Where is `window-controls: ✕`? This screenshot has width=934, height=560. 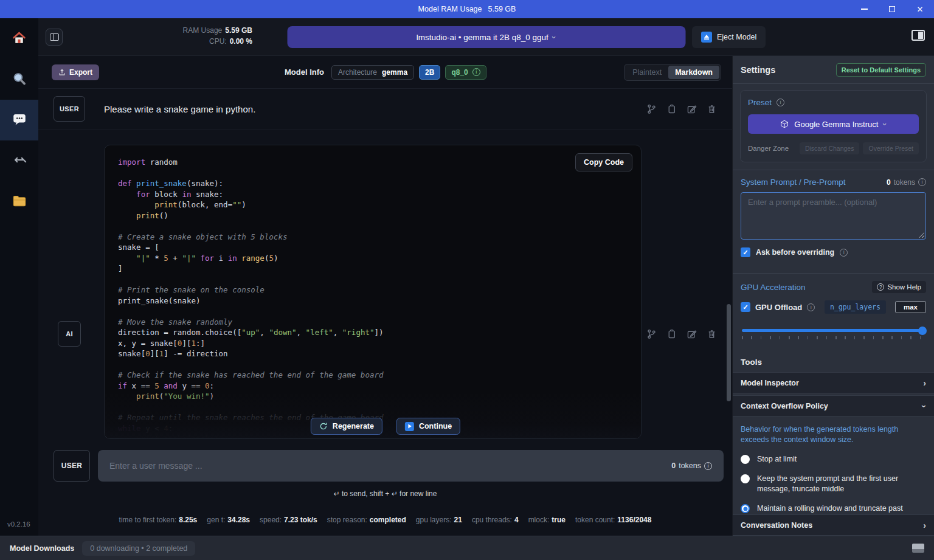
window-controls: ✕ is located at coordinates (892, 9).